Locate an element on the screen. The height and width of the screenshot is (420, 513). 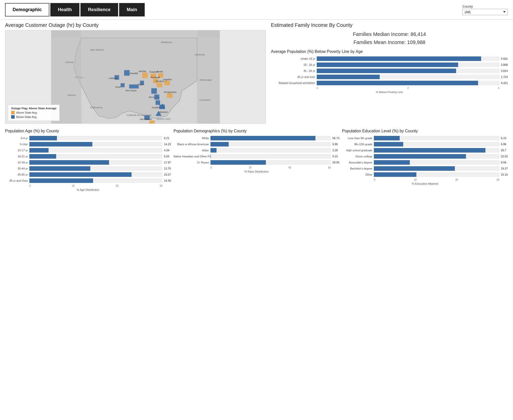
bar-value: 14.39 is located at coordinates (167, 181).